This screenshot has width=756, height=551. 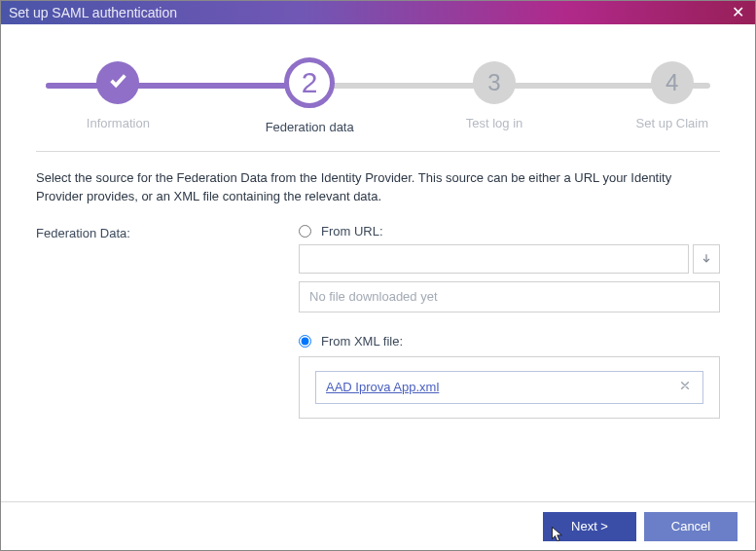 What do you see at coordinates (494, 259) in the screenshot?
I see `url-input` at bounding box center [494, 259].